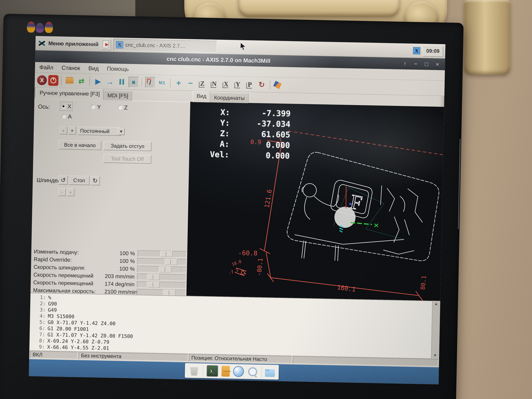 The image size is (532, 399). Describe the element at coordinates (215, 84) in the screenshot. I see `view-z-rot-icon: N` at that location.